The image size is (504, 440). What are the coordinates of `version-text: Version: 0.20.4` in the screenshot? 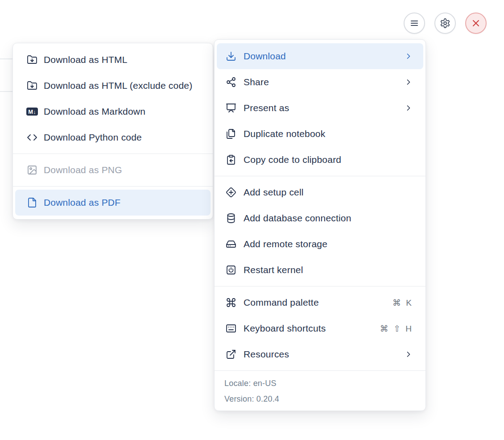 It's located at (325, 399).